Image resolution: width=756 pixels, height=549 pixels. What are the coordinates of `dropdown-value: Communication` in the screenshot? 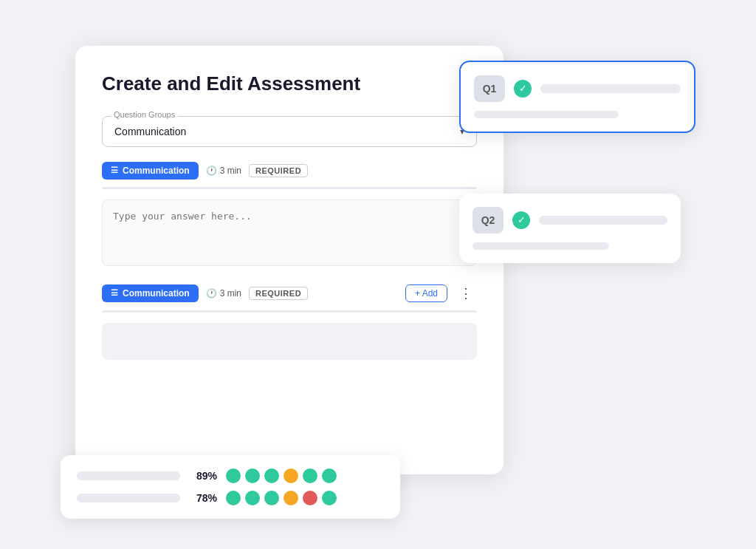 It's located at (151, 132).